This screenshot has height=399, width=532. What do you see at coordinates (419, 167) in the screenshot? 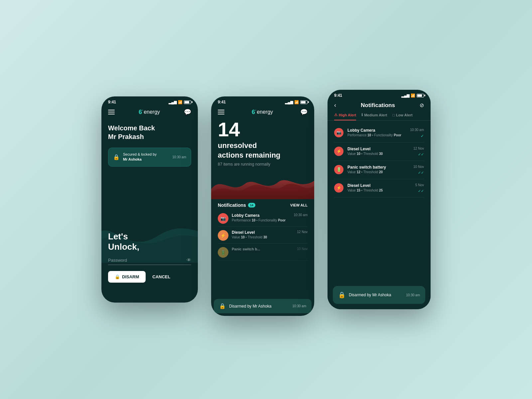
I see `notif3-panic-time: 10 Nov` at bounding box center [419, 167].